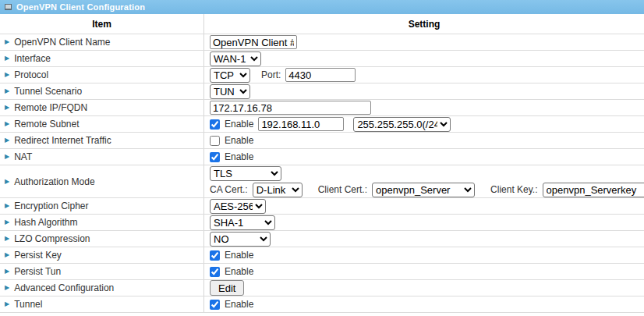 This screenshot has width=644, height=316. I want to click on table-header-row: Item Setting, so click(322, 24).